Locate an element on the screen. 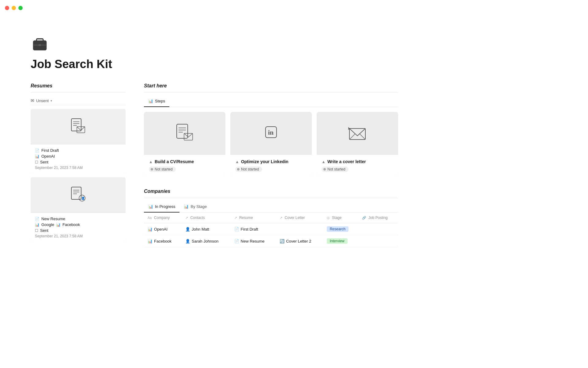  step-card-body-linkedin: ▲ Optimize your Linkedin Not started is located at coordinates (271, 166).